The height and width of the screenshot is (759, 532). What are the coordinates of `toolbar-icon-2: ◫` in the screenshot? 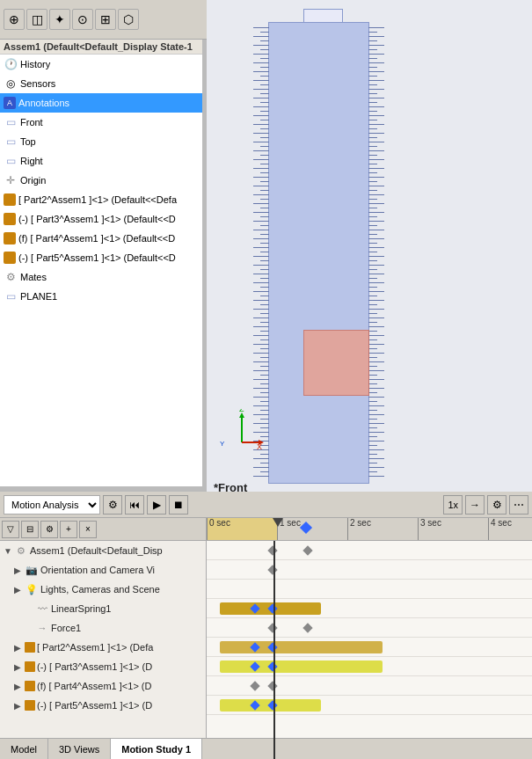 It's located at (37, 19).